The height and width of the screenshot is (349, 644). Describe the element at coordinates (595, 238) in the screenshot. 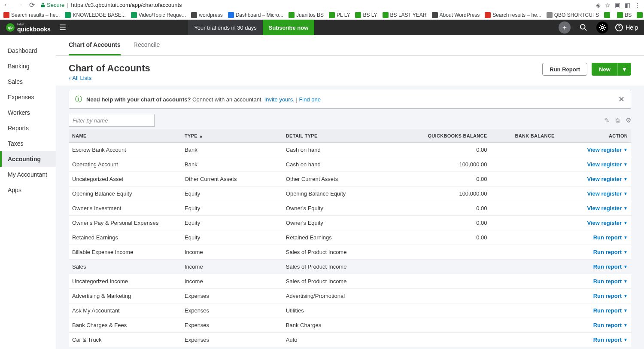

I see `cell-action: Run report ▼` at that location.